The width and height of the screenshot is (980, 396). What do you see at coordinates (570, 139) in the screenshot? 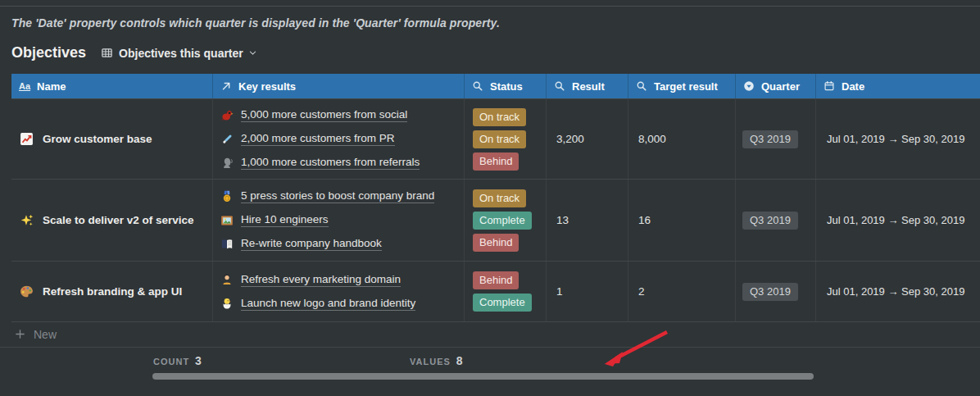
I see `result-value: 3,200` at bounding box center [570, 139].